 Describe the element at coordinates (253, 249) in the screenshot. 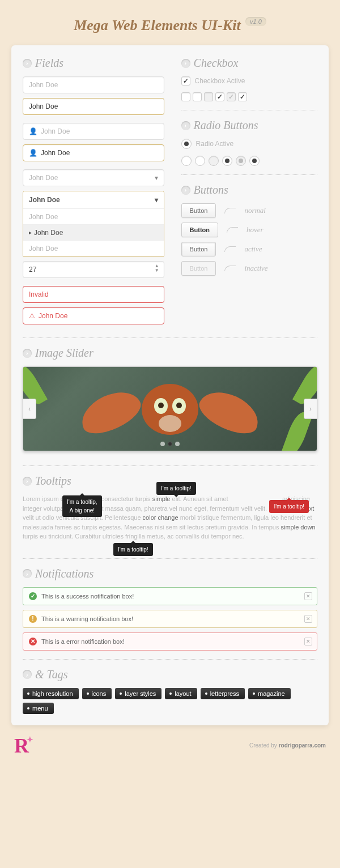

I see `state-label: active` at that location.